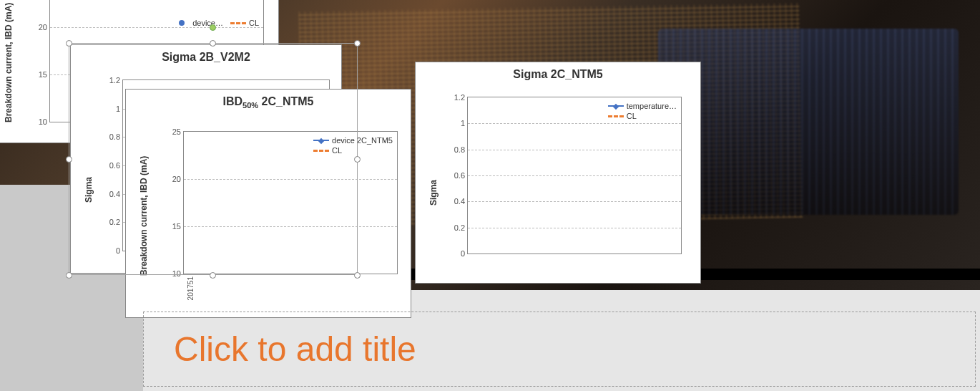  I want to click on title-placeholder-text: Click to add title, so click(295, 349).